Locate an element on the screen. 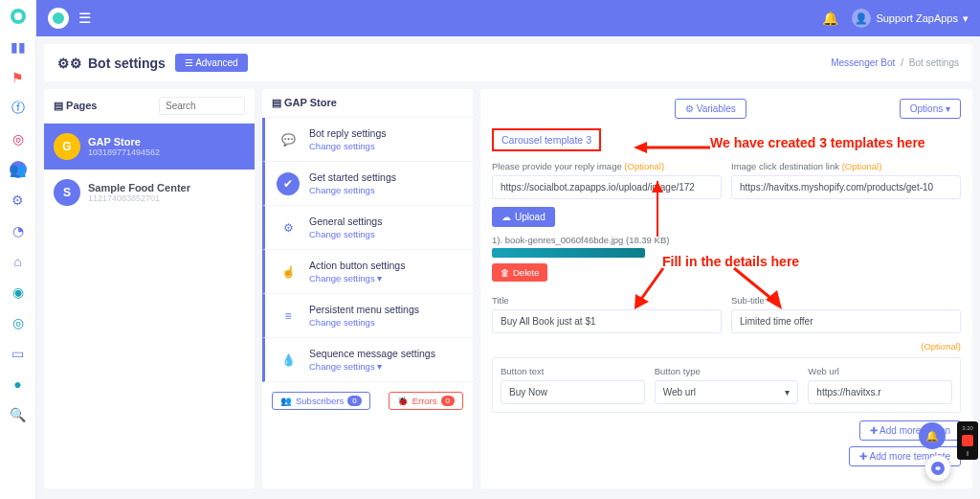  arrow-icon is located at coordinates (672, 147).